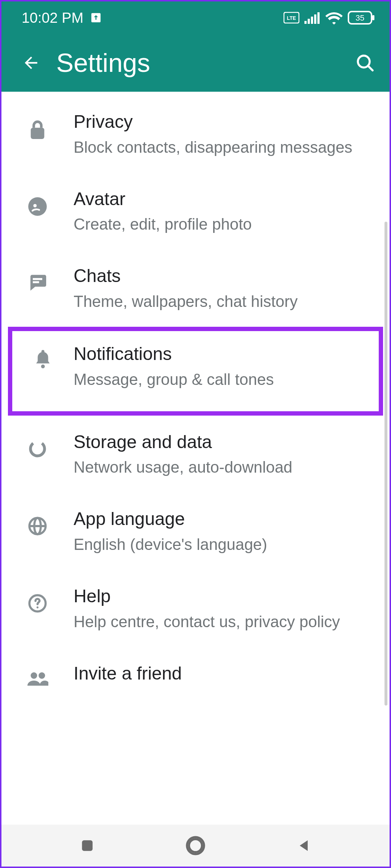 The height and width of the screenshot is (868, 391). What do you see at coordinates (38, 603) in the screenshot?
I see `help-icon` at bounding box center [38, 603].